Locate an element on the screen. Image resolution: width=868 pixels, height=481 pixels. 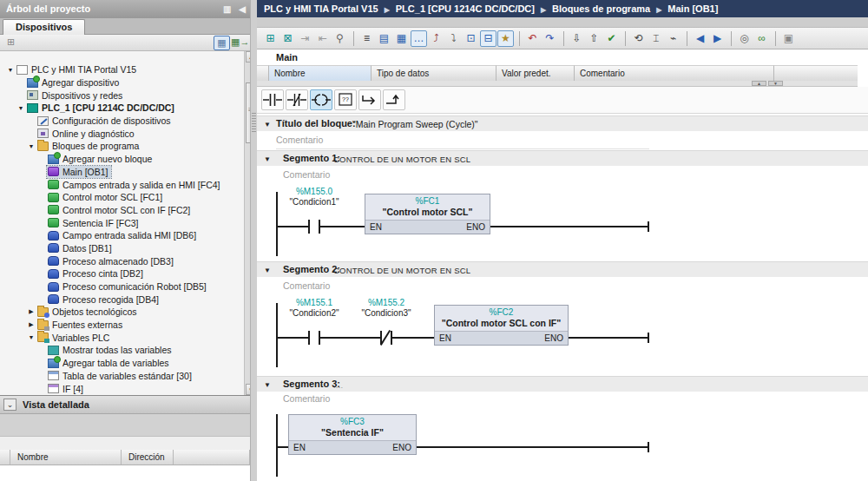
tree-item: ▶Objetos tecnológicos is located at coordinates (122, 313).